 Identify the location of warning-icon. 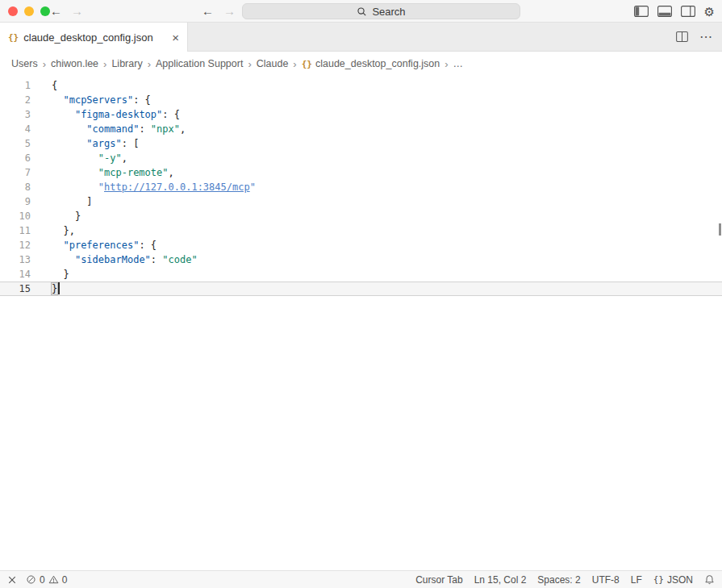
(53, 579).